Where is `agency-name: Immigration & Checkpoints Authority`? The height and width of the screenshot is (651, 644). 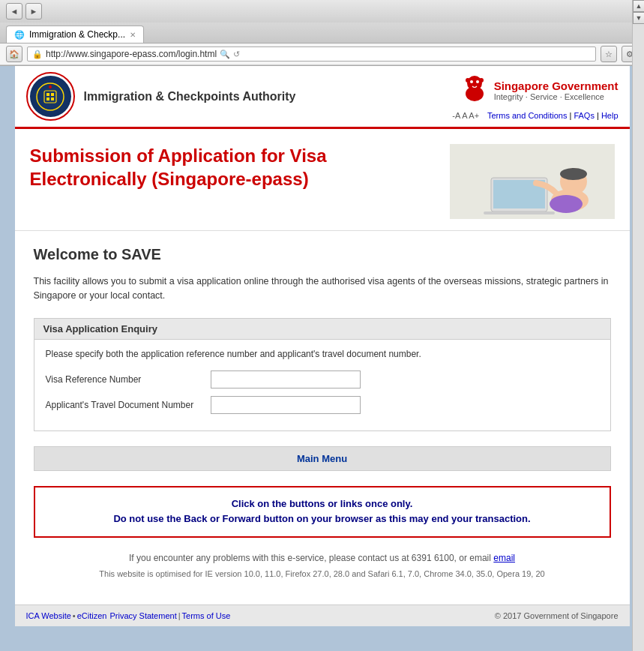
agency-name: Immigration & Checkpoints Authority is located at coordinates (190, 97).